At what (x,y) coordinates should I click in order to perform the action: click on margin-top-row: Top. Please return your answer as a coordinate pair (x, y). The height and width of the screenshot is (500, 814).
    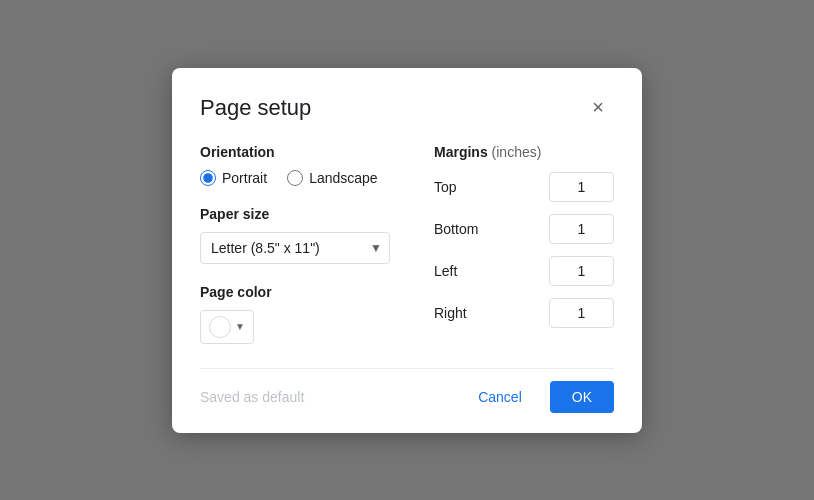
    Looking at the image, I should click on (524, 187).